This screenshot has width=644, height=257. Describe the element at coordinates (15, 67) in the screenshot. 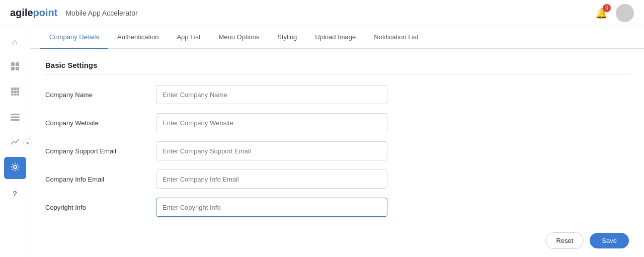

I see `dashboard-icon` at that location.